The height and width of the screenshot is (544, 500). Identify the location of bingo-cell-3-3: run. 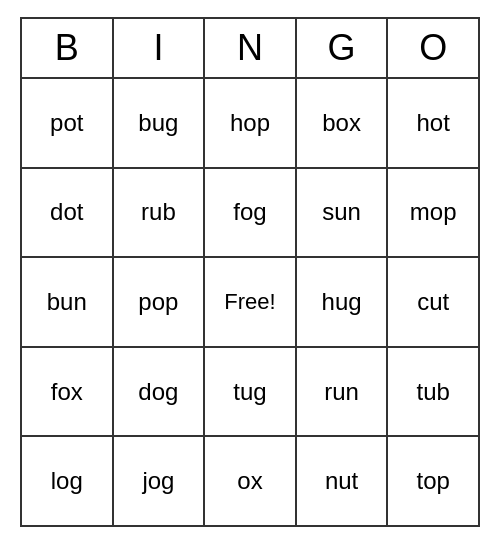
(343, 392).